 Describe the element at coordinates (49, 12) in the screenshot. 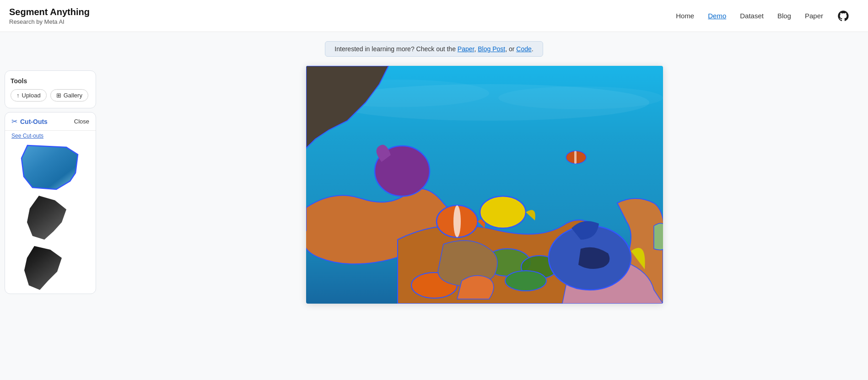

I see `app-title: Segment Anything` at that location.